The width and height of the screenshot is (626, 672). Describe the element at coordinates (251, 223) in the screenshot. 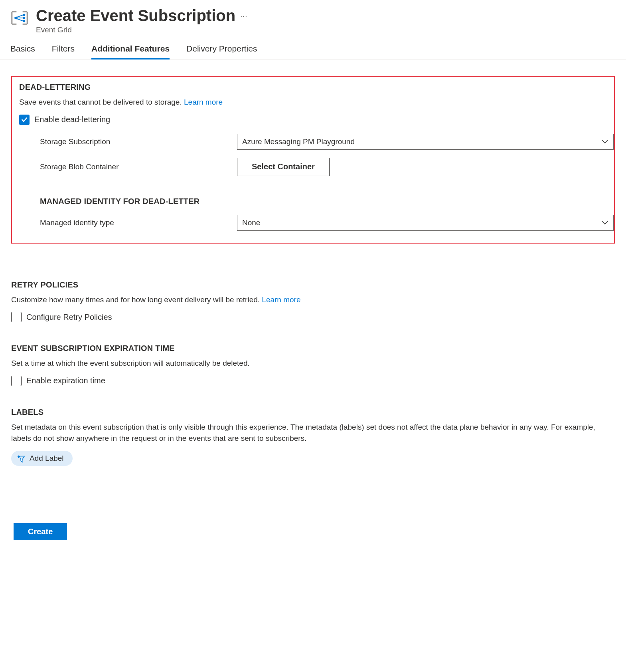

I see `managed-identity-type-value: None` at that location.